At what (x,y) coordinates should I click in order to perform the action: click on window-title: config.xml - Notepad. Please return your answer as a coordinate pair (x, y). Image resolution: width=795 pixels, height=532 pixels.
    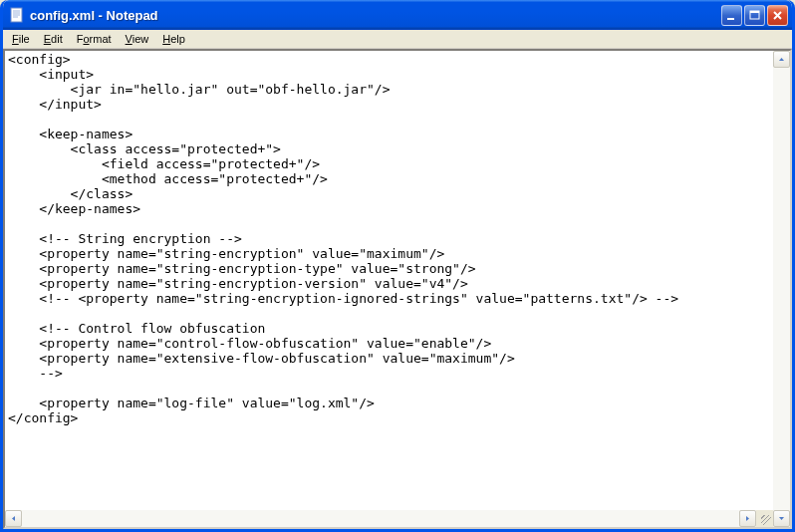
    Looking at the image, I should click on (376, 16).